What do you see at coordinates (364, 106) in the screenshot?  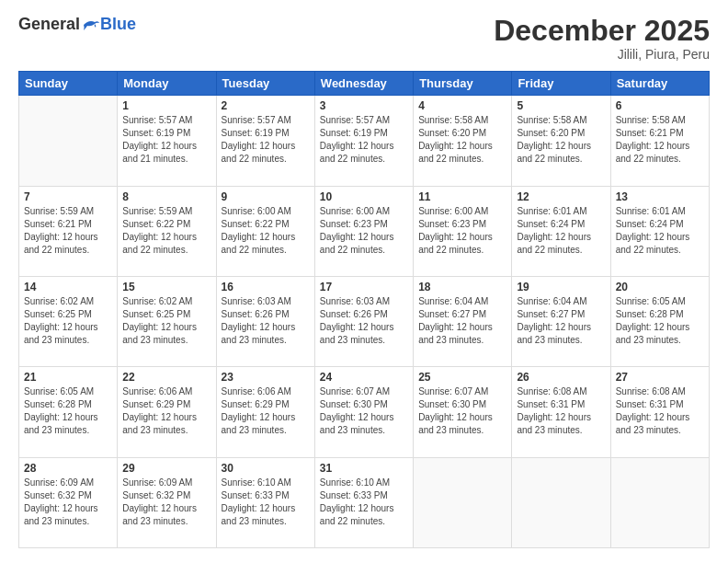 I see `day-number: 3` at bounding box center [364, 106].